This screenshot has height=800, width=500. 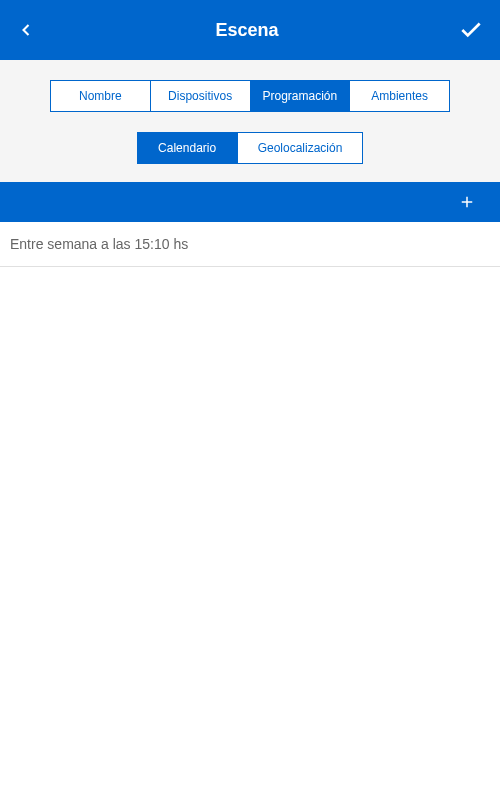 What do you see at coordinates (467, 202) in the screenshot?
I see `plus-icon` at bounding box center [467, 202].